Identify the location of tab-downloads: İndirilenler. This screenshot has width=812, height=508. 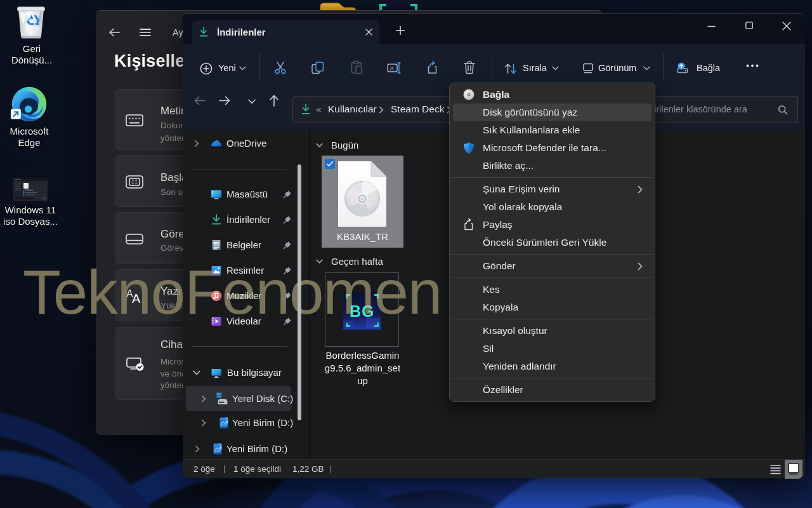
(285, 32).